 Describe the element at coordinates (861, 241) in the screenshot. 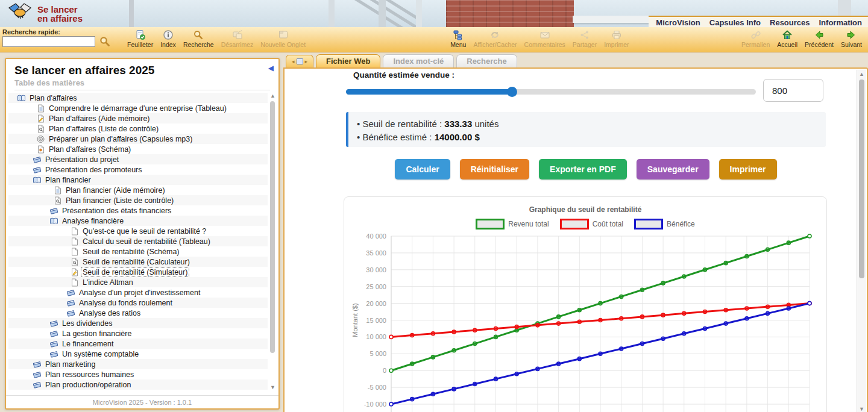

I see `content-scrollbar: ▲ ▼` at that location.